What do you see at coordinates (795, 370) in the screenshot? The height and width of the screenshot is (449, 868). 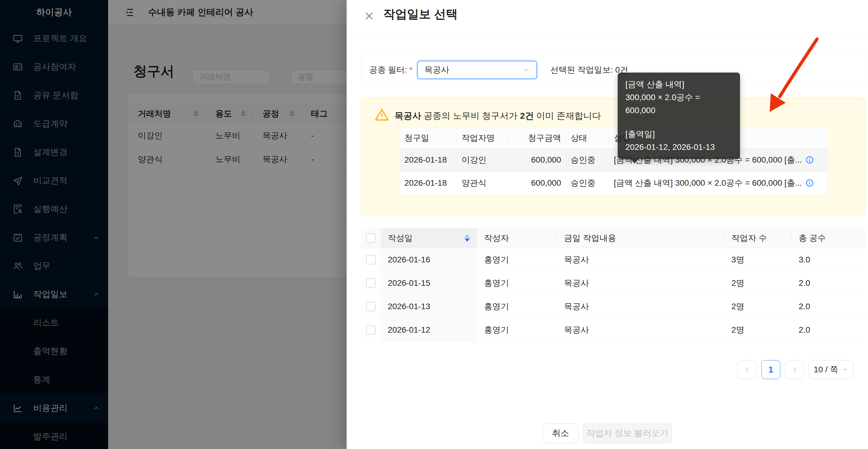 I see `chevron-right-icon` at bounding box center [795, 370].